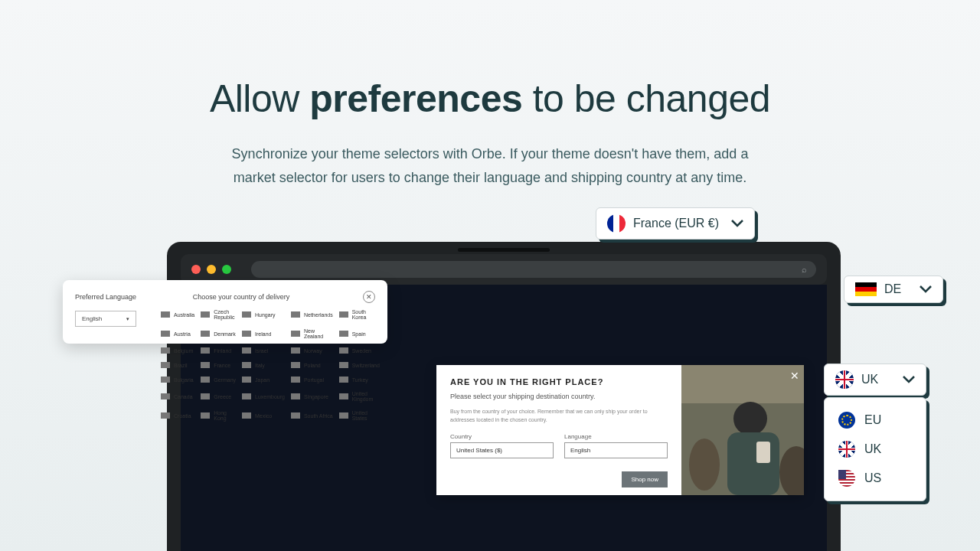 The image size is (980, 551). Describe the element at coordinates (504, 249) in the screenshot. I see `laptop-speaker` at that location.